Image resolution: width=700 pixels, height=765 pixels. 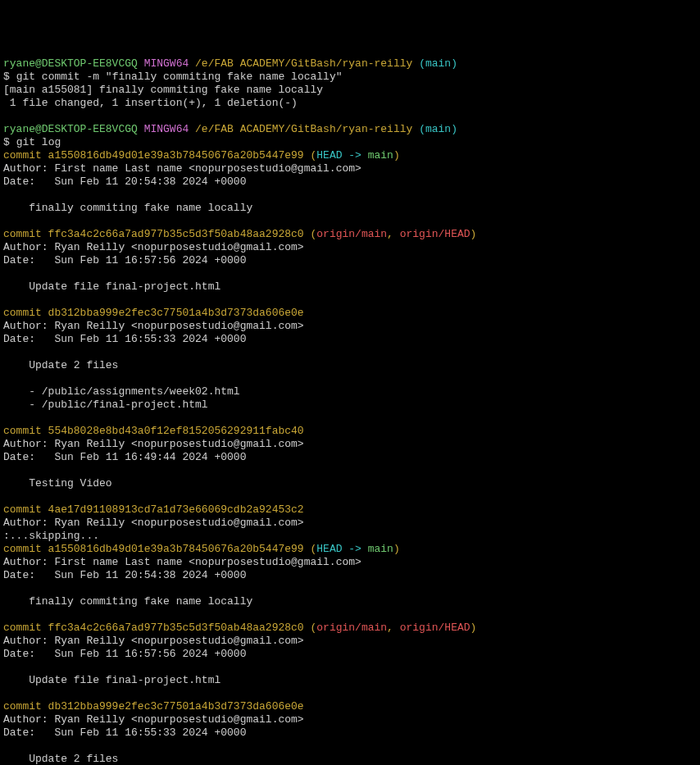 I want to click on command-2: git log, so click(x=39, y=143).